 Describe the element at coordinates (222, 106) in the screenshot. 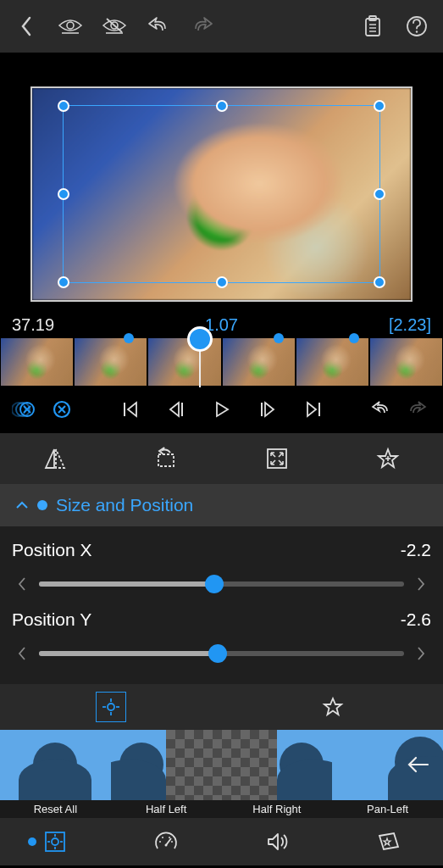

I see `handle-tc` at that location.